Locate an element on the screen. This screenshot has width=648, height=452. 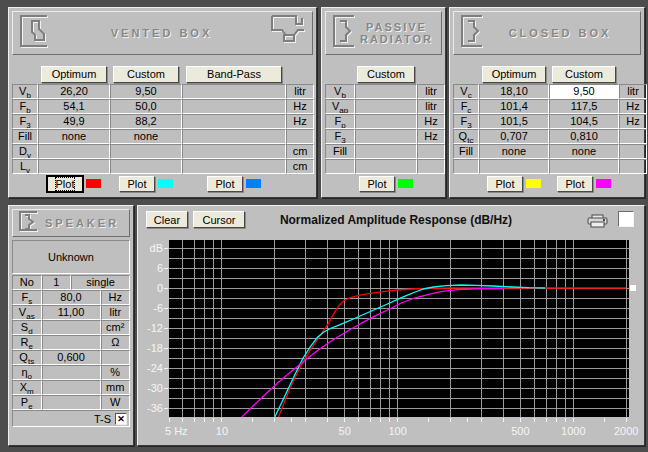
clear-button: Clear is located at coordinates (167, 220).